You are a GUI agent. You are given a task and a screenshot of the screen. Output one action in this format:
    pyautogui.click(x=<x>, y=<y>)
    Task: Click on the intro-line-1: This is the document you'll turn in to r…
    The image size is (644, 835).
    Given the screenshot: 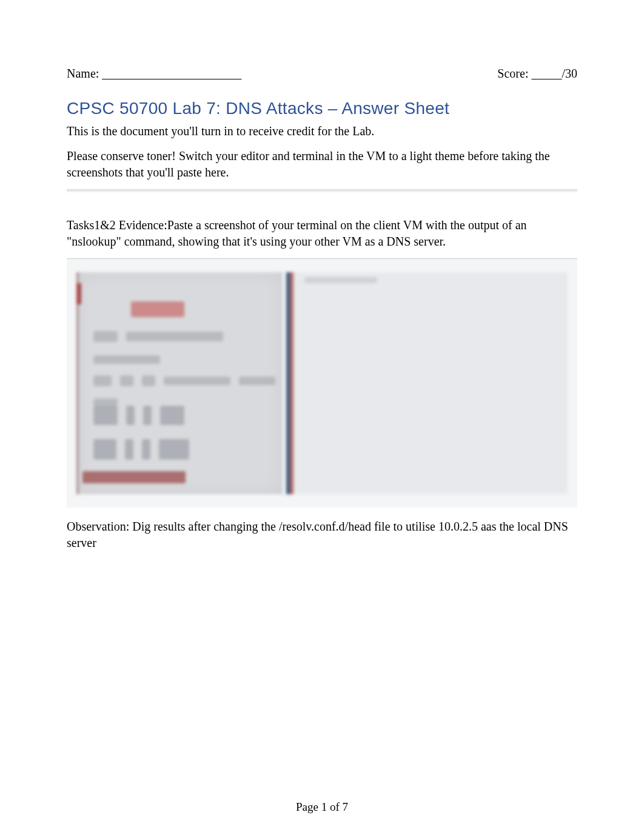 What is the action you would take?
    pyautogui.click(x=322, y=131)
    